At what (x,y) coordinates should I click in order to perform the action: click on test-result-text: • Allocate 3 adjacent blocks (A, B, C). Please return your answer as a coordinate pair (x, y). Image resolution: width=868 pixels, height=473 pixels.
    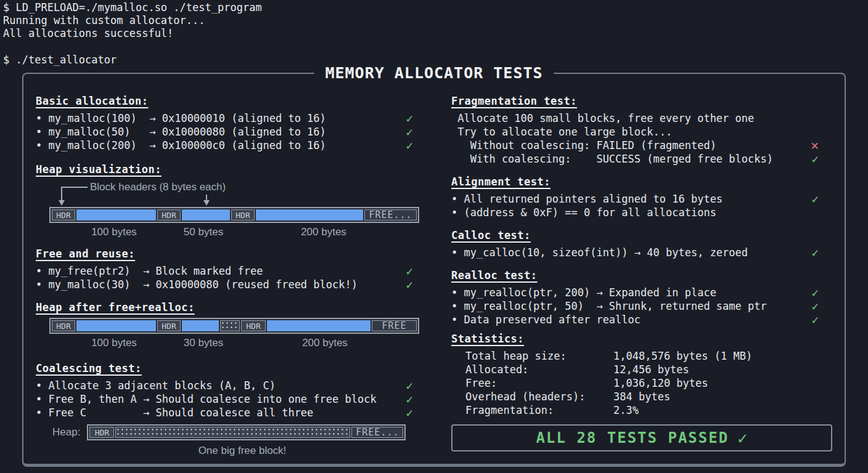
    Looking at the image, I should click on (155, 386).